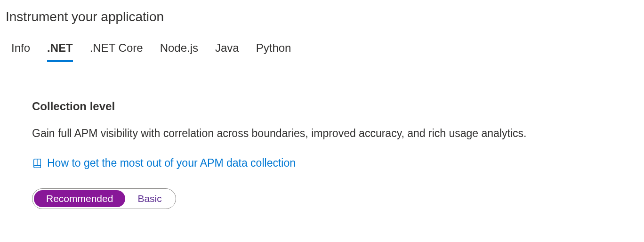 The height and width of the screenshot is (242, 644). Describe the element at coordinates (335, 163) in the screenshot. I see `help-link-row: How to get the most out of your APM data…` at that location.